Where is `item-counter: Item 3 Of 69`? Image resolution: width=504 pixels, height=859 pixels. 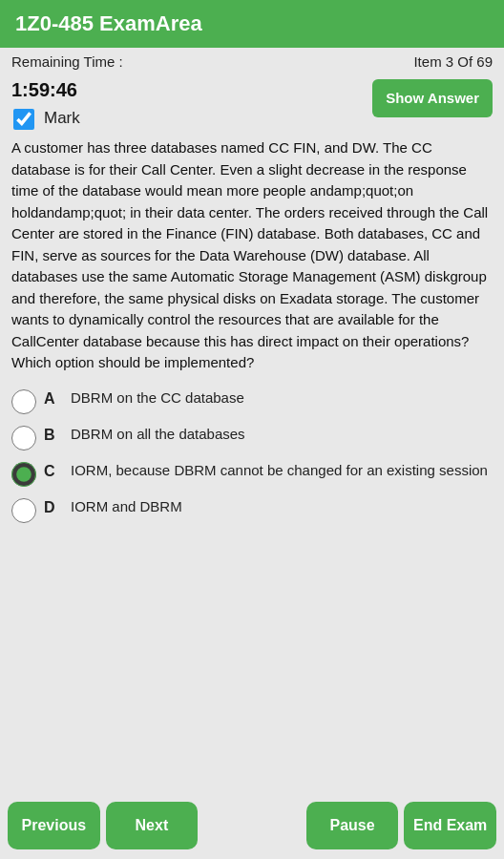
item-counter: Item 3 Of 69 is located at coordinates (452, 61).